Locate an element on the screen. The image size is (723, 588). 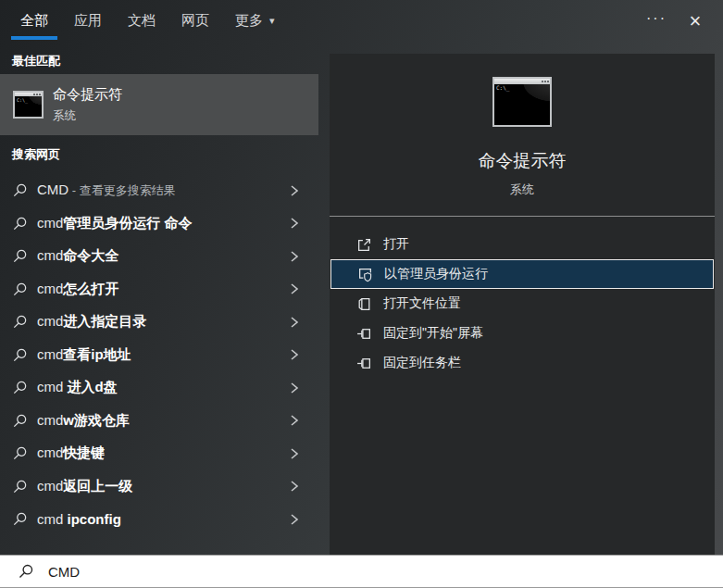
search-bar is located at coordinates (361, 571).